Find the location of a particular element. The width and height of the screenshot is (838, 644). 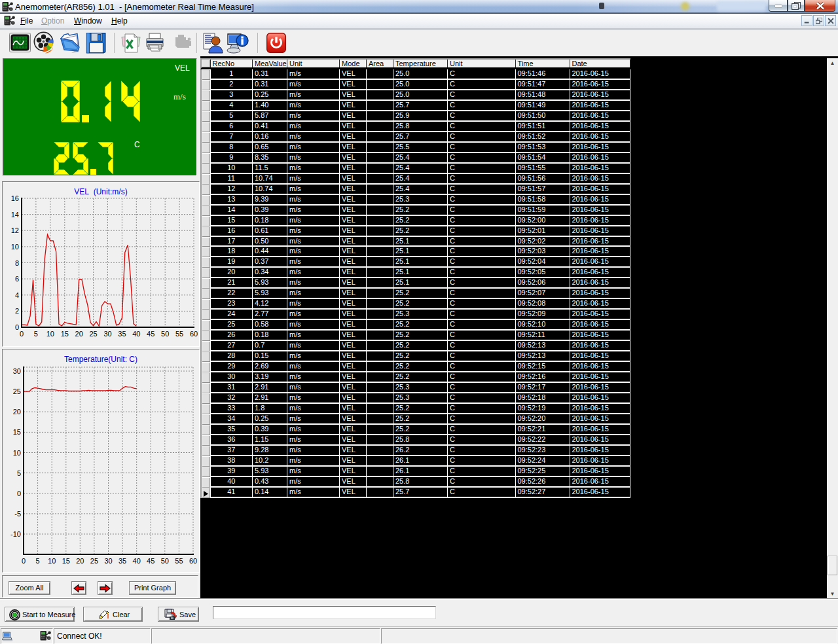

svg-text: -5 is located at coordinates (18, 514).